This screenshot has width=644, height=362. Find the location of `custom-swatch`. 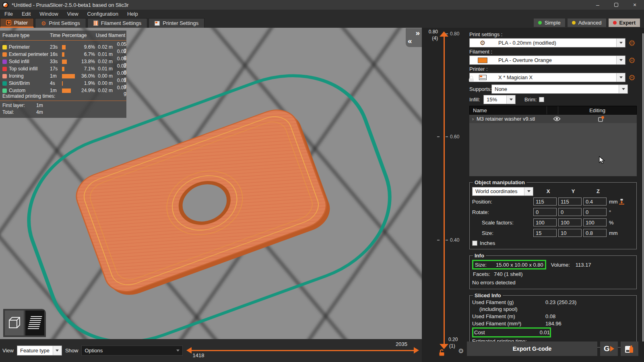

custom-swatch is located at coordinates (5, 91).